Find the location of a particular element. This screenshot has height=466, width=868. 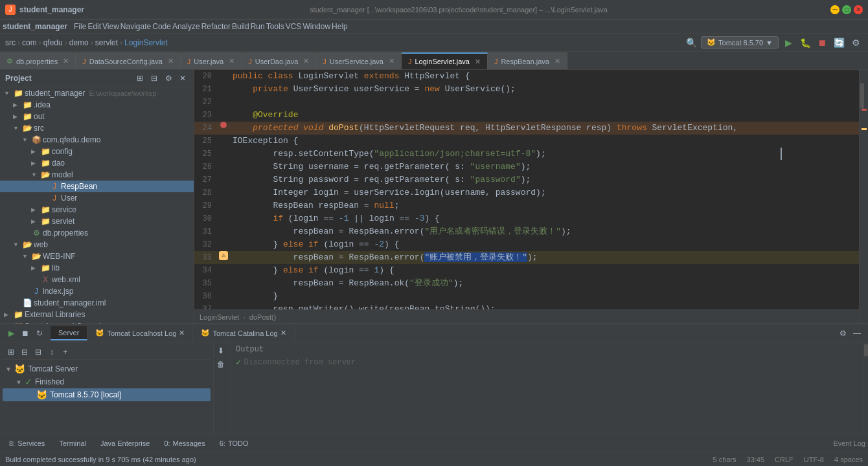

debug-button: 🐛 is located at coordinates (805, 43).